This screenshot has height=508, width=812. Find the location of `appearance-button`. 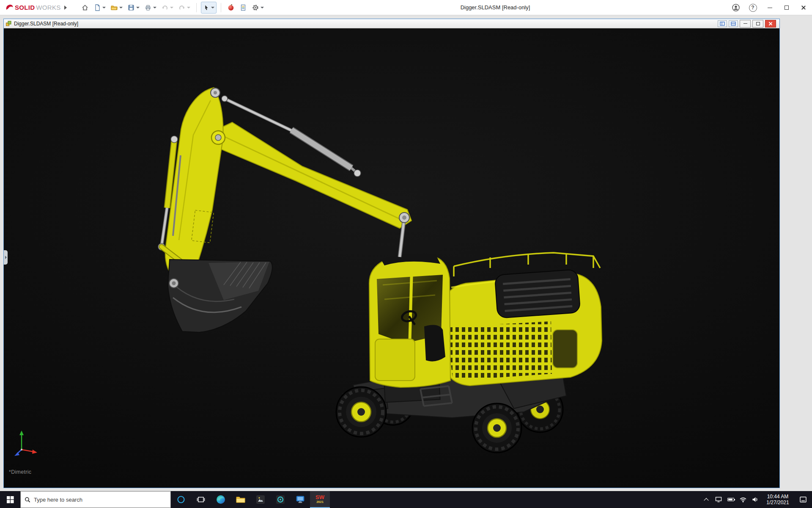

appearance-button is located at coordinates (231, 8).